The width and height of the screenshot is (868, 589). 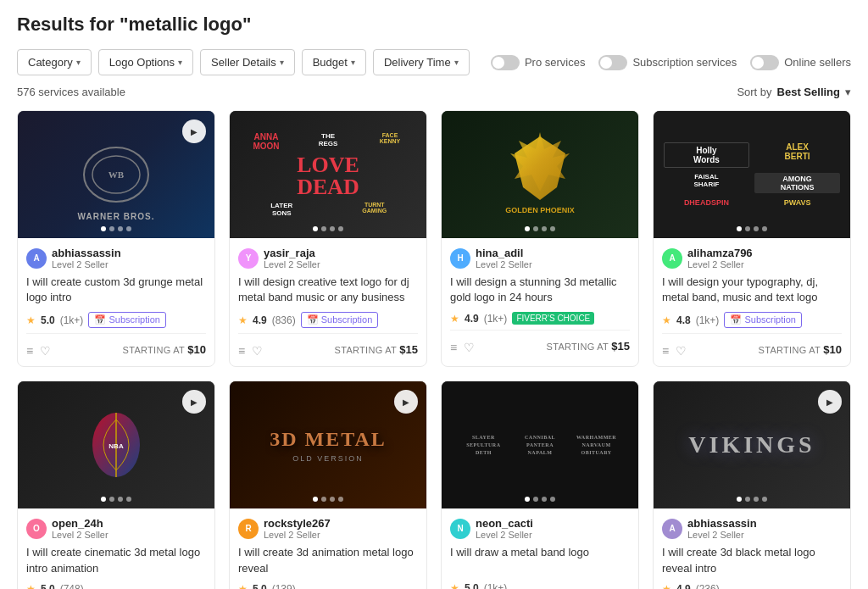 I want to click on rating-row: ★ 4.9 (836) 📅 Subscription, so click(x=328, y=320).